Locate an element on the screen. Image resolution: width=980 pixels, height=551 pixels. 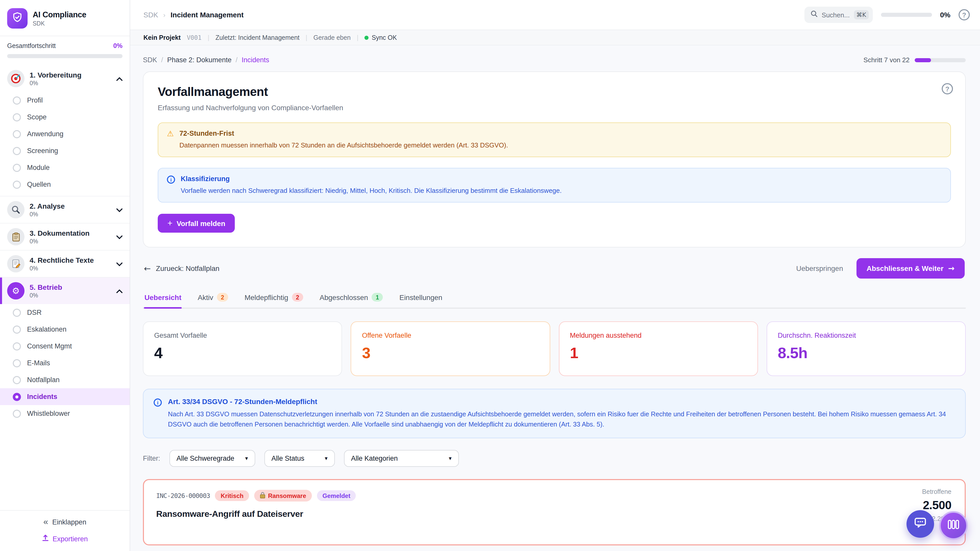
complete-next-button: Abschliessen & Weiter → is located at coordinates (911, 268).